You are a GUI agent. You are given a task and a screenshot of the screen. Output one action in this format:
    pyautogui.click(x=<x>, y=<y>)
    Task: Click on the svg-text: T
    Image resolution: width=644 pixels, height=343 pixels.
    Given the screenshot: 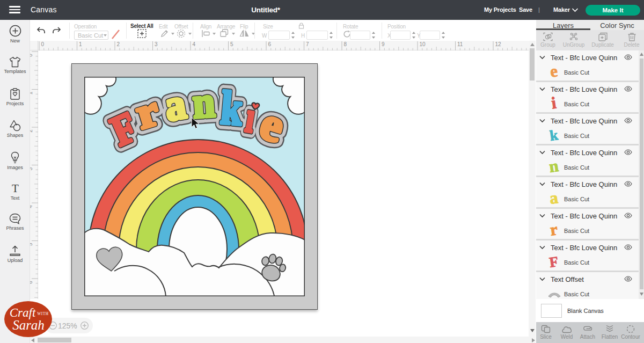 What is the action you would take?
    pyautogui.click(x=15, y=189)
    